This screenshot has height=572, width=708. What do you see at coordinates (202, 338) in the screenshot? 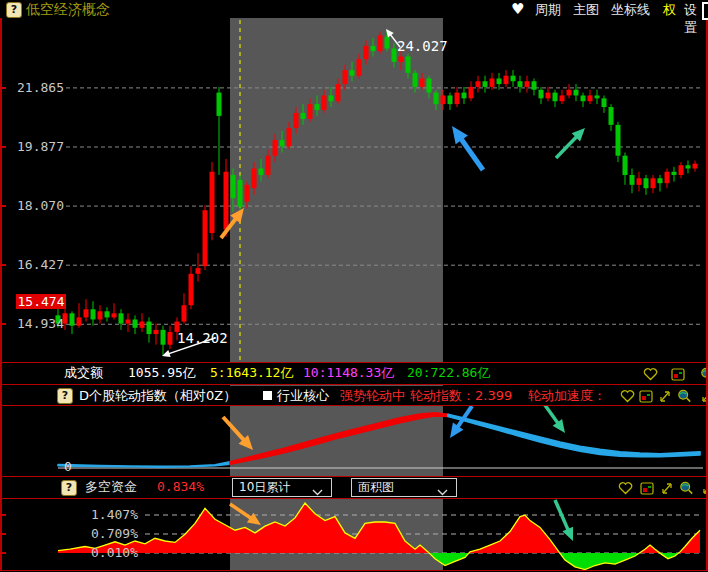
I see `svg-text: 14.202` at bounding box center [202, 338].